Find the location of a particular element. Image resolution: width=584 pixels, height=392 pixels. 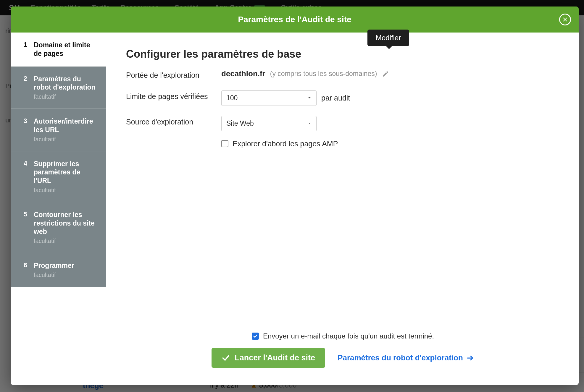

step-bypass-restrictions: 5 Contourner les restrictions du site we… is located at coordinates (58, 228).